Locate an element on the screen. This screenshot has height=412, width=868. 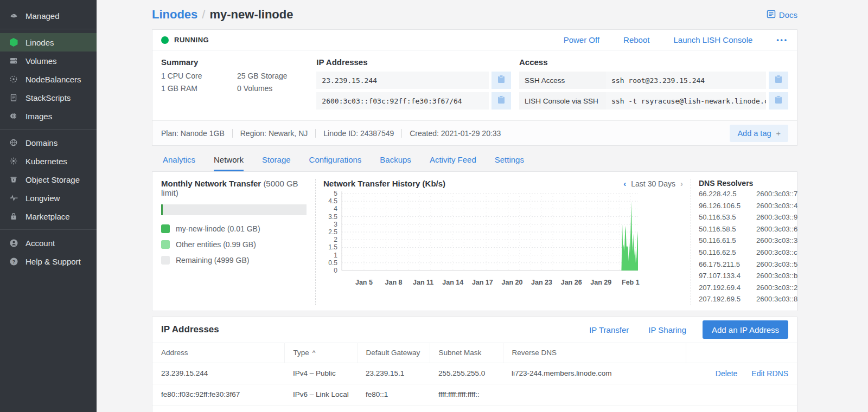
sidebar-item-help-support: ? Help & Support is located at coordinates (48, 261).